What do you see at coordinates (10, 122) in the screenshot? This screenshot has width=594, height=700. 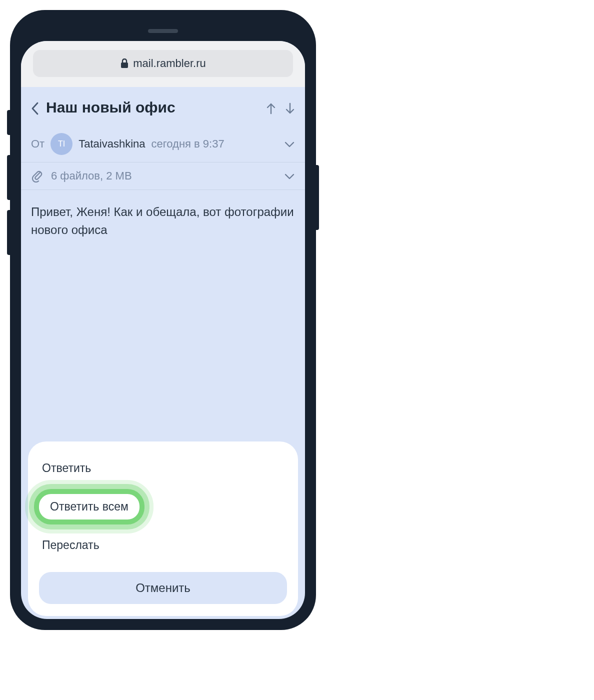 I see `phone-silent-switch` at bounding box center [10, 122].